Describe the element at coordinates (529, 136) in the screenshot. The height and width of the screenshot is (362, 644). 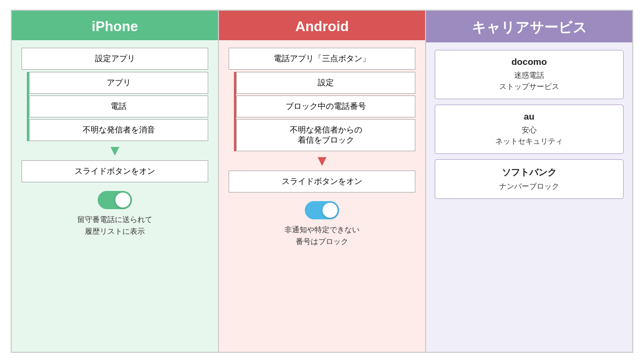
I see `au-service: 安心ネットセキュリティ` at that location.